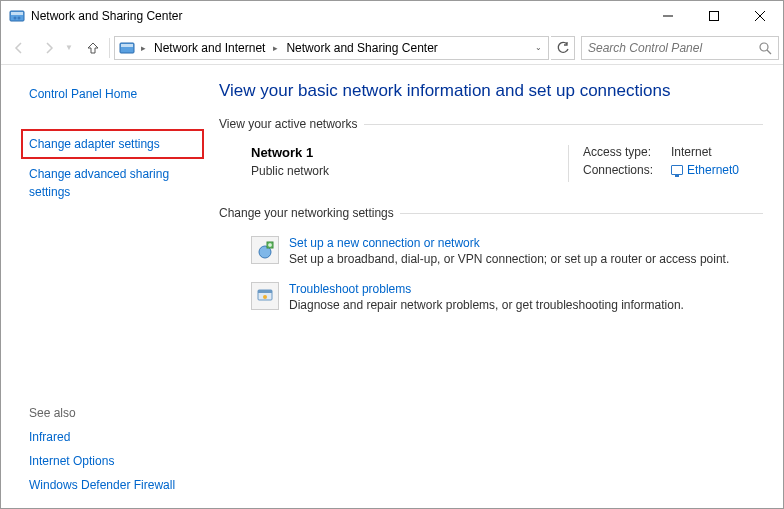  I want to click on troubleshoot-desc: Diagnose and repair network problems, or…, so click(486, 305).